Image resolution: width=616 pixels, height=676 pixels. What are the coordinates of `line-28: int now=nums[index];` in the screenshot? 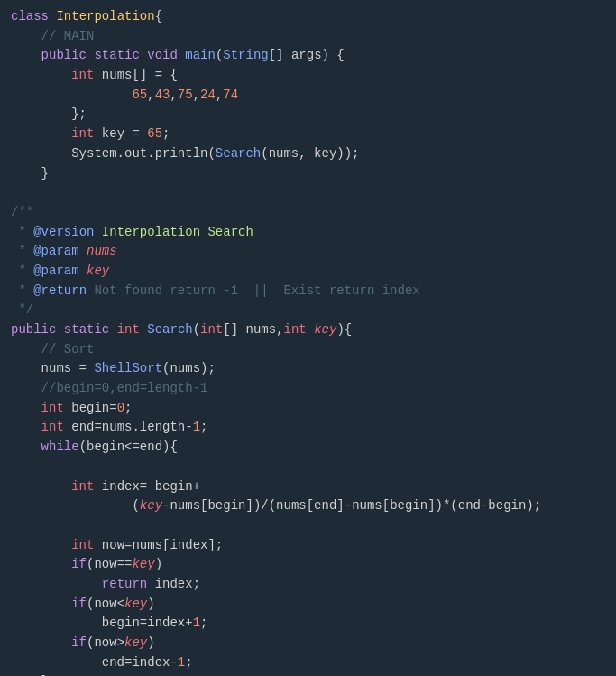 It's located at (308, 546).